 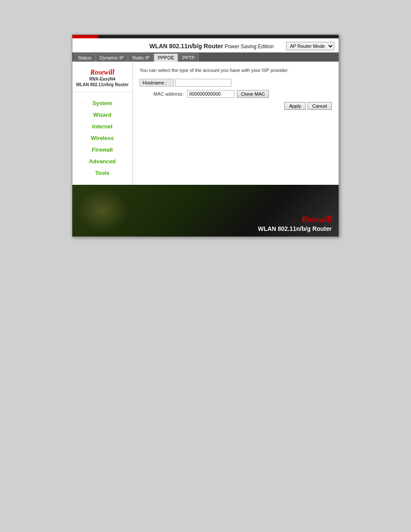 What do you see at coordinates (112, 58) in the screenshot?
I see `tab-dynamic-ip: Dynamic IP` at bounding box center [112, 58].